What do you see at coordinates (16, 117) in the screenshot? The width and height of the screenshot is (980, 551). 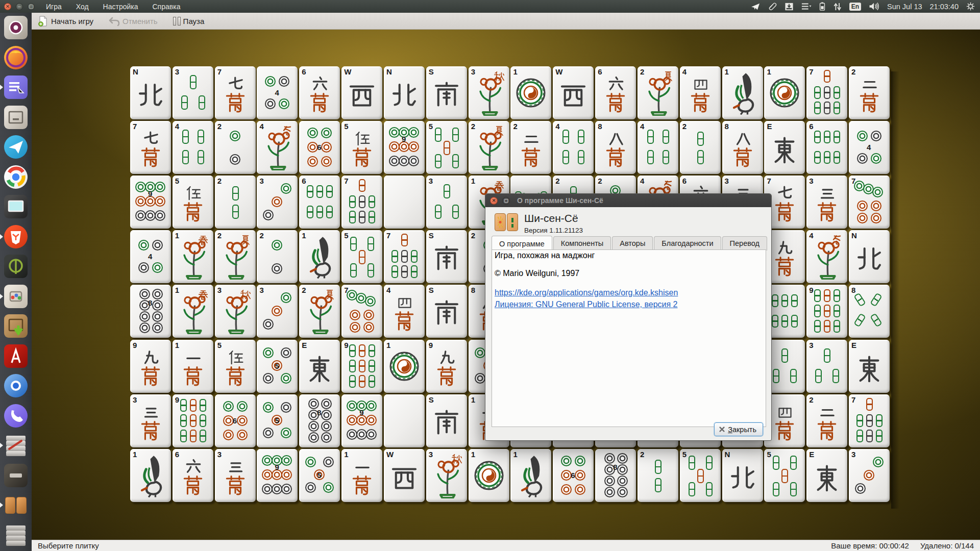 I see `launcher-item-file-cabinet` at bounding box center [16, 117].